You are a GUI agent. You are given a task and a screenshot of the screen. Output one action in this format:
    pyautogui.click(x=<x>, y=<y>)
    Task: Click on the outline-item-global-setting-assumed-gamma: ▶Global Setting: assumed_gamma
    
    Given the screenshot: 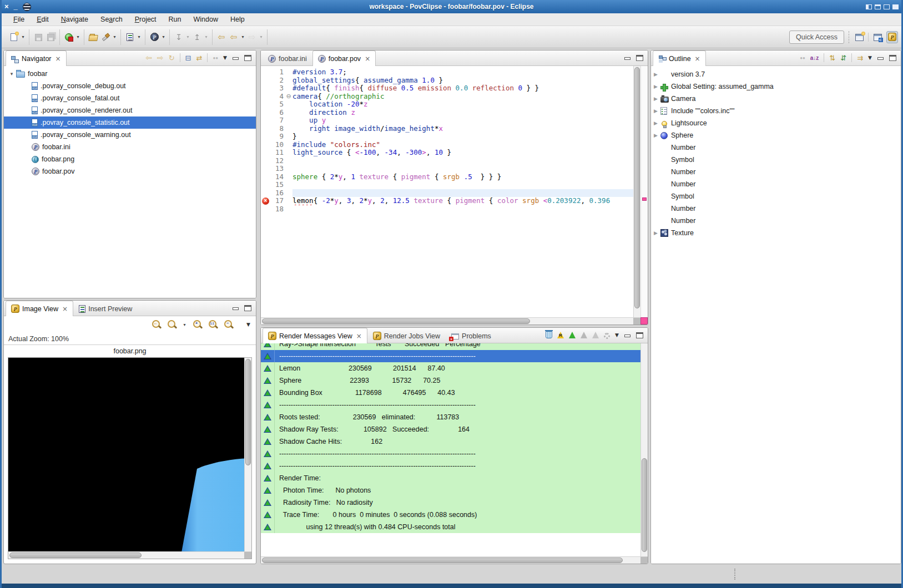 What is the action you would take?
    pyautogui.click(x=776, y=87)
    